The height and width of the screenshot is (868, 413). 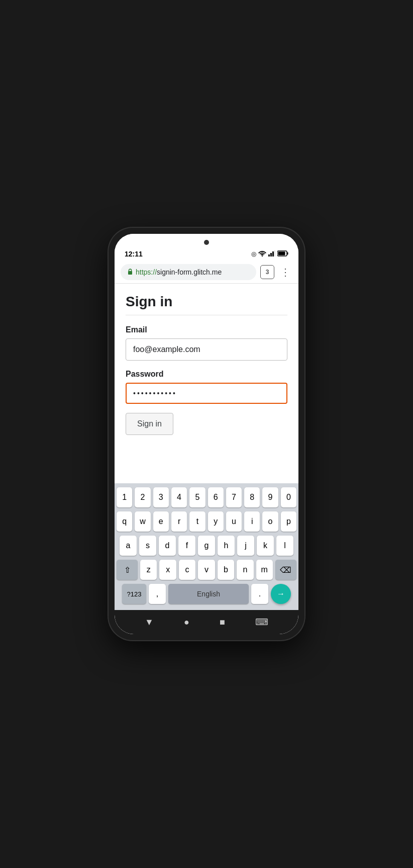 What do you see at coordinates (125, 522) in the screenshot?
I see `key-q: q` at bounding box center [125, 522].